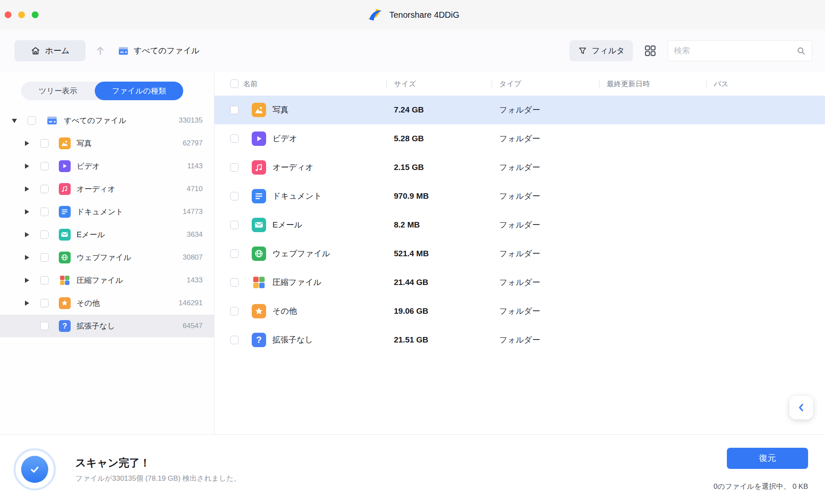 The width and height of the screenshot is (825, 504). I want to click on filter-icon, so click(583, 51).